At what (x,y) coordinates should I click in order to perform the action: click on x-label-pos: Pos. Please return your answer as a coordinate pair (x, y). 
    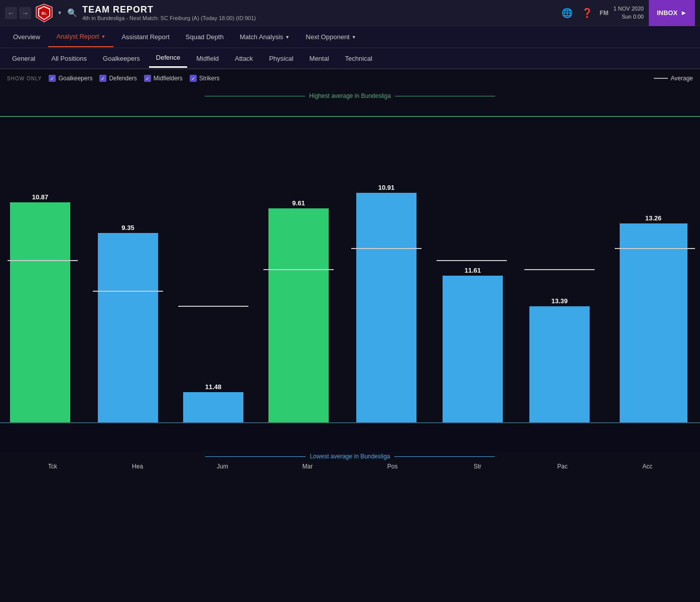
    Looking at the image, I should click on (392, 466).